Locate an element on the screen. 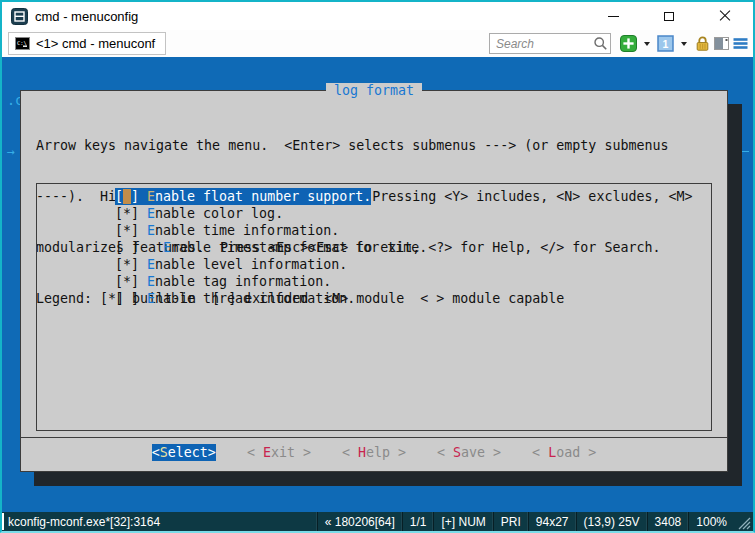 The height and width of the screenshot is (533, 755). search-icon is located at coordinates (600, 44).